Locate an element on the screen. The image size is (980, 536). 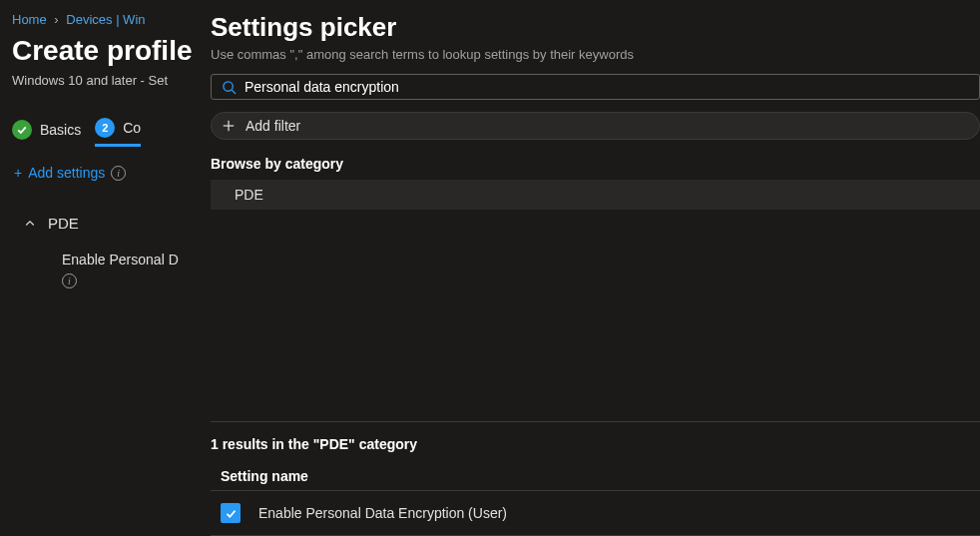
search-field-wrapper is located at coordinates (595, 87).